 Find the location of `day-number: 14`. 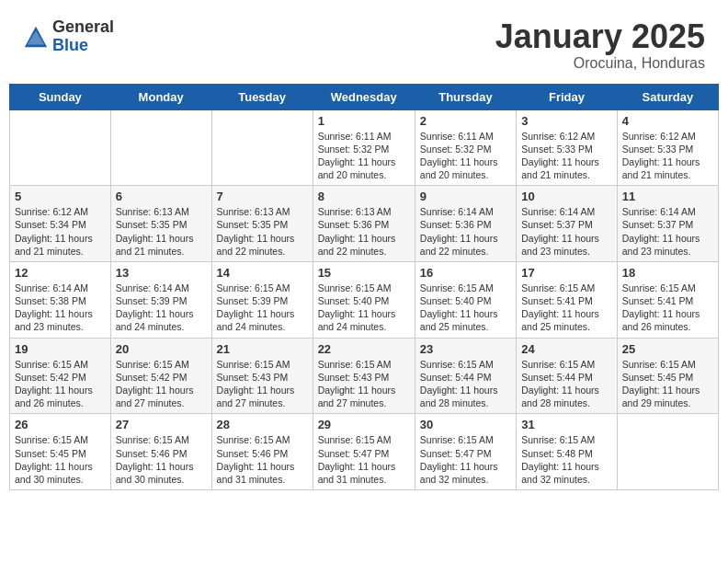

day-number: 14 is located at coordinates (263, 272).